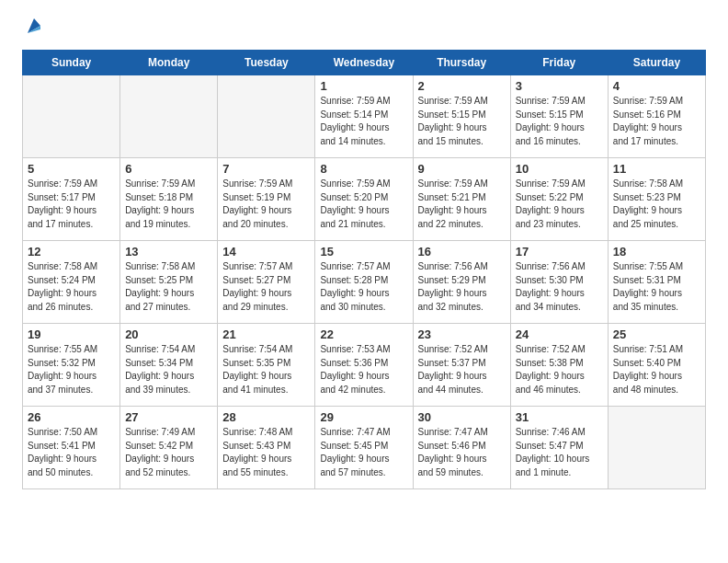  Describe the element at coordinates (656, 365) in the screenshot. I see `calendar-cell: 25Sunrise: 7:51 AM Sunset: 5:40 PM Dayli…` at that location.